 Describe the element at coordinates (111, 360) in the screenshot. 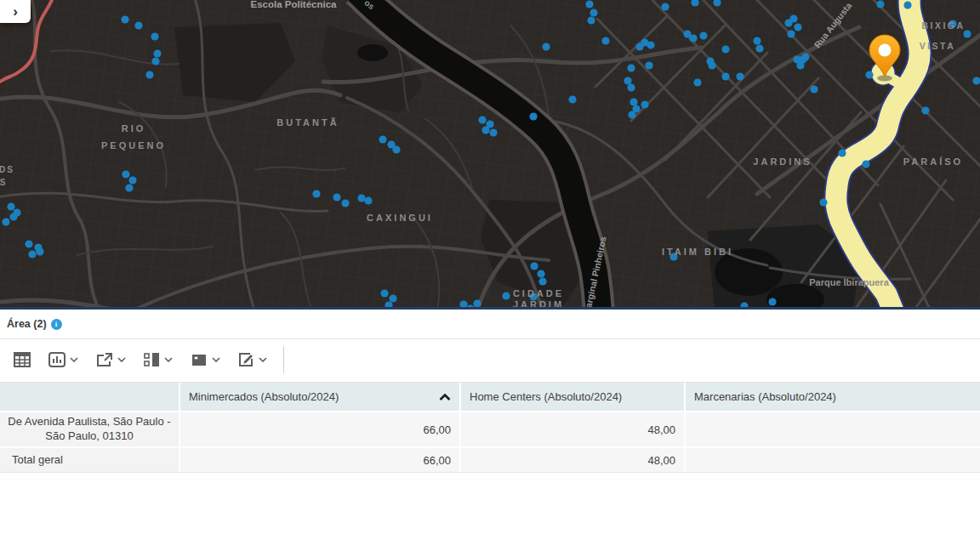

I see `export-button` at that location.